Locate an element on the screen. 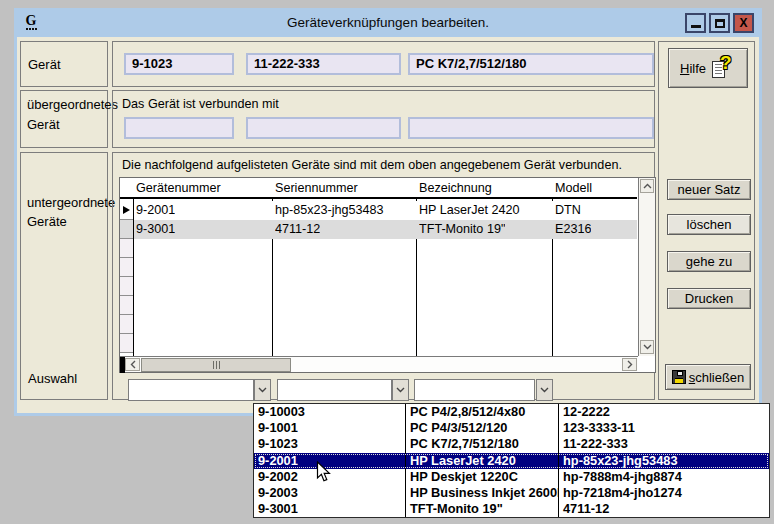 Image resolution: width=774 pixels, height=524 pixels. dd-seriennummer: hp-7888m4-jhg8874 is located at coordinates (664, 477).